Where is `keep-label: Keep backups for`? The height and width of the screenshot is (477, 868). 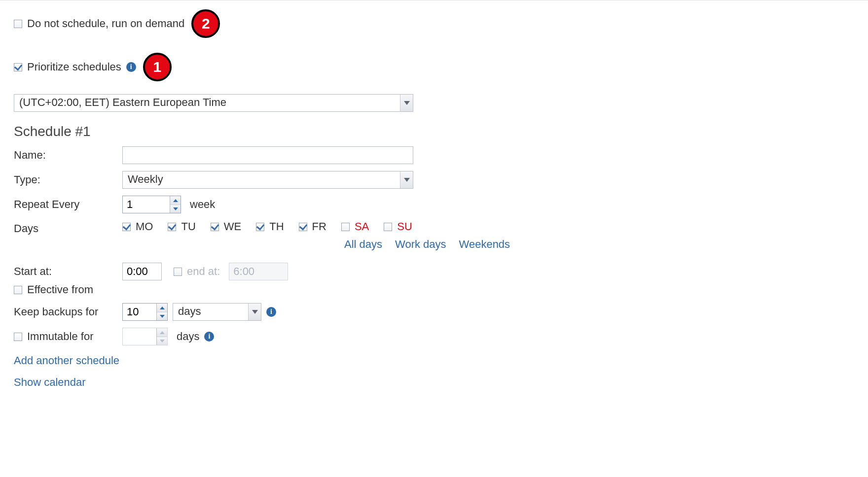
keep-label: Keep backups for is located at coordinates (68, 312).